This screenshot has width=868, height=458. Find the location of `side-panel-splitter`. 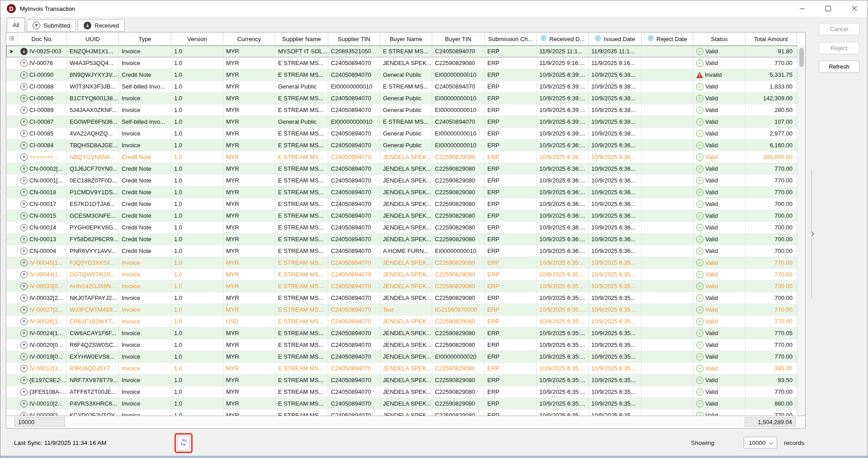

side-panel-splitter is located at coordinates (812, 234).